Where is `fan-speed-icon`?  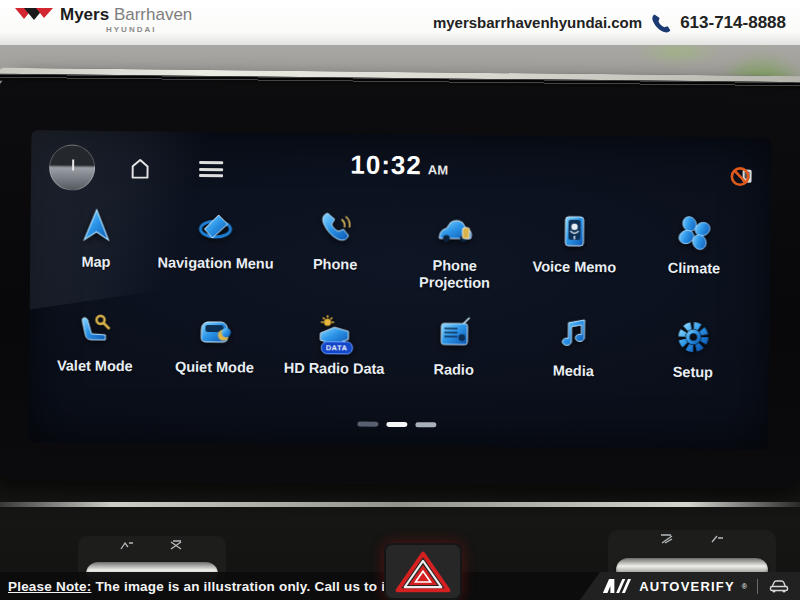
fan-speed-icon is located at coordinates (177, 546).